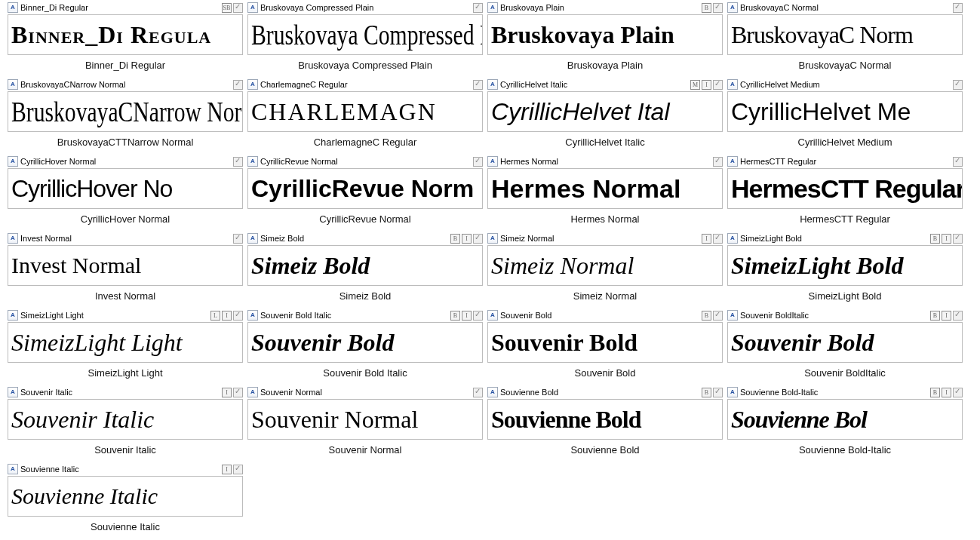  I want to click on font-card: ASimeizLight LightLISimeizLight LightSim…, so click(125, 348).